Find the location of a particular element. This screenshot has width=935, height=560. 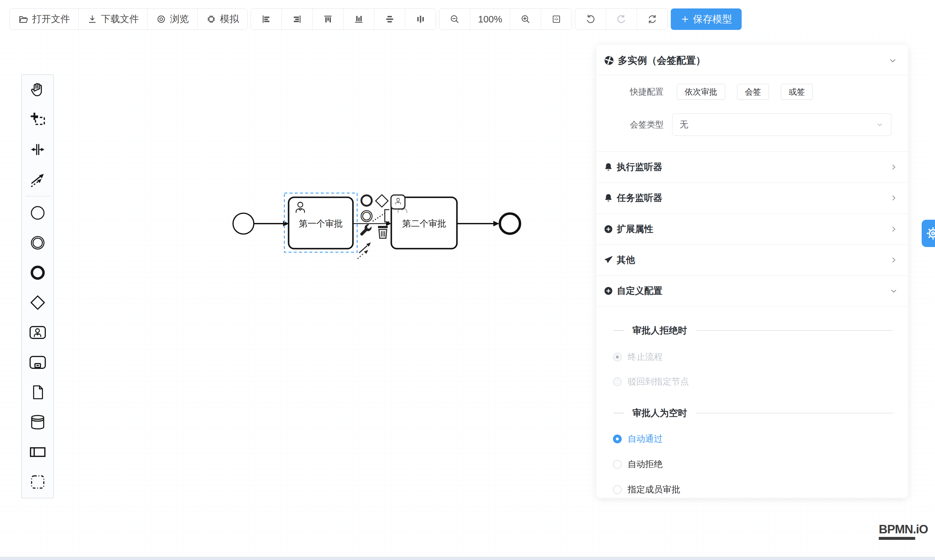

section-other: 其他 is located at coordinates (752, 260).